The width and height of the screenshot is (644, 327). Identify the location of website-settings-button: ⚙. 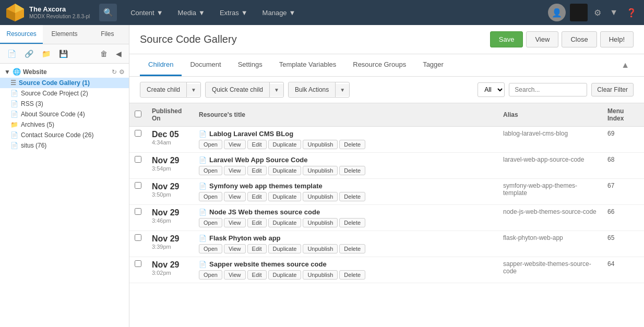
(122, 72).